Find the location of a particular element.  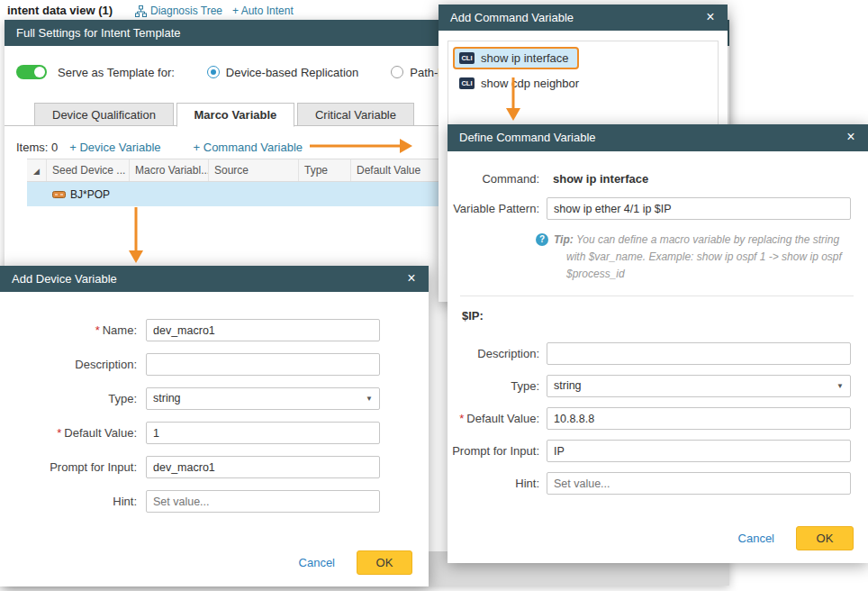

diagnosis-tree-label: Diagnosis Tree is located at coordinates (186, 11).